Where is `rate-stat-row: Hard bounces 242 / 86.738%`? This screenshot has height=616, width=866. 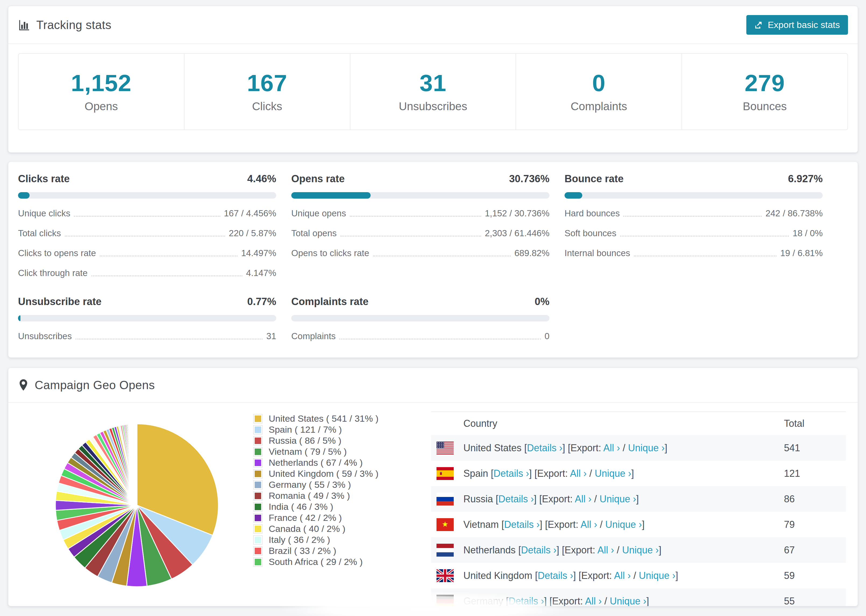 rate-stat-row: Hard bounces 242 / 86.738% is located at coordinates (694, 213).